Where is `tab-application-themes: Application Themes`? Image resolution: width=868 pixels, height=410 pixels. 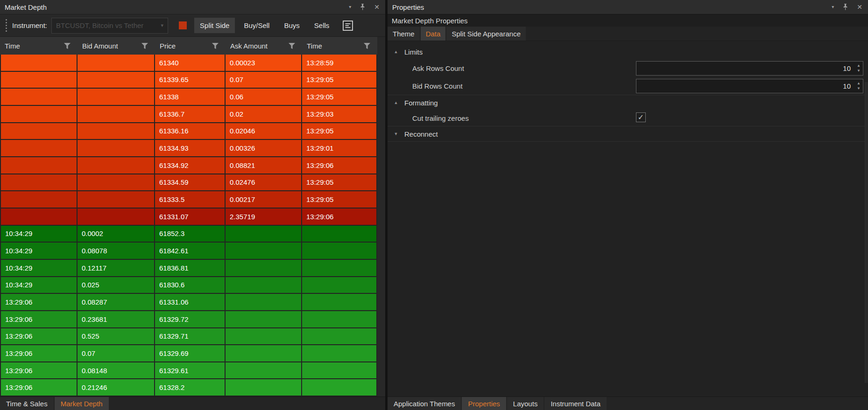
tab-application-themes: Application Themes is located at coordinates (424, 403).